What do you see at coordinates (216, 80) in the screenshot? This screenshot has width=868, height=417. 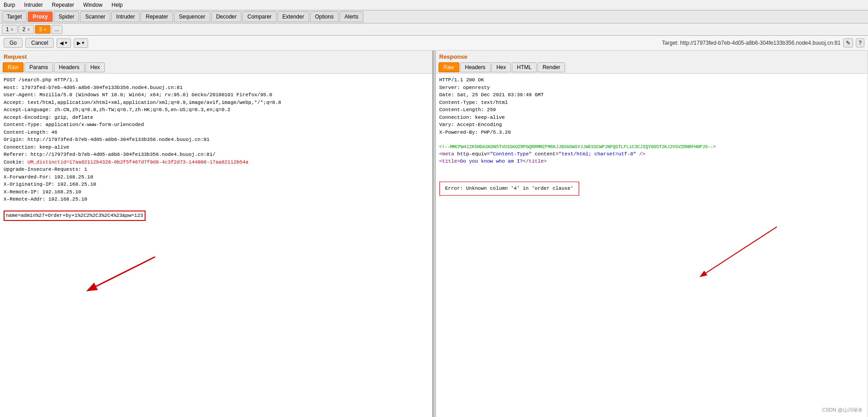 I see `request-line-1: POST /search.php HTTP/1.1` at bounding box center [216, 80].